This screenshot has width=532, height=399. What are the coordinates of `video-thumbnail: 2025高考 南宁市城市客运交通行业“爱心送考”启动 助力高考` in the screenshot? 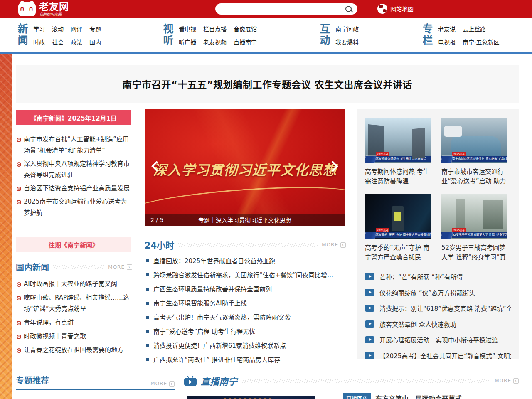 It's located at (474, 140).